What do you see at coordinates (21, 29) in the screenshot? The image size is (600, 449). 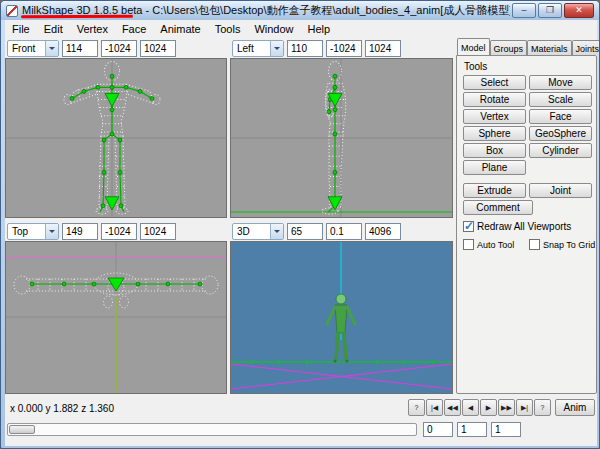 I see `menu-file: File` at bounding box center [21, 29].